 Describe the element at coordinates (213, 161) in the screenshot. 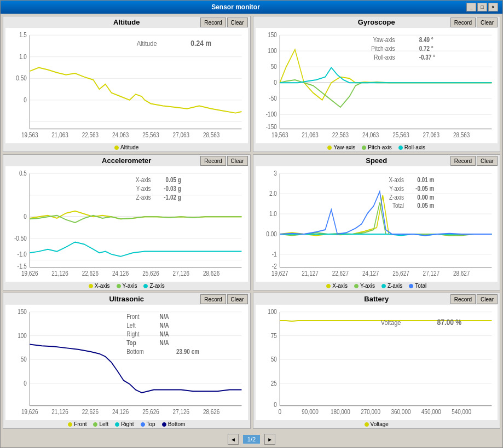

I see `accelerometer-record-button: Record` at that location.